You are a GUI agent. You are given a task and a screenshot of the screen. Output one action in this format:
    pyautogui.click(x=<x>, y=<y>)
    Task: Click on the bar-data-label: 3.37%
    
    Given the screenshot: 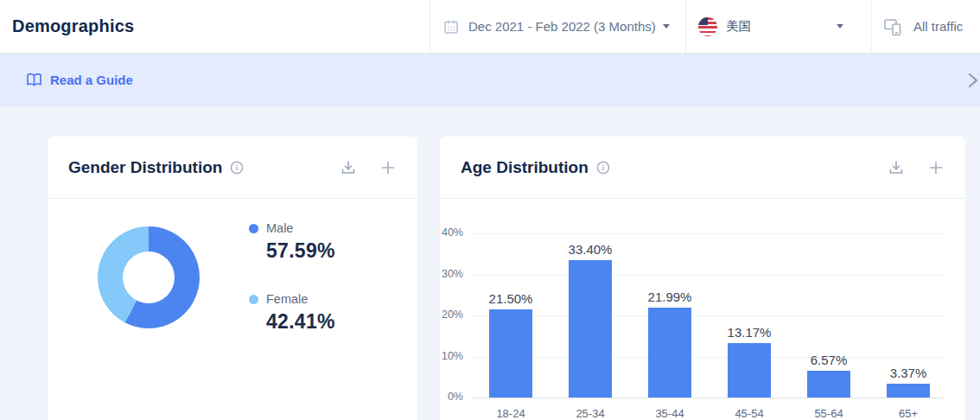 What is the action you would take?
    pyautogui.click(x=909, y=373)
    